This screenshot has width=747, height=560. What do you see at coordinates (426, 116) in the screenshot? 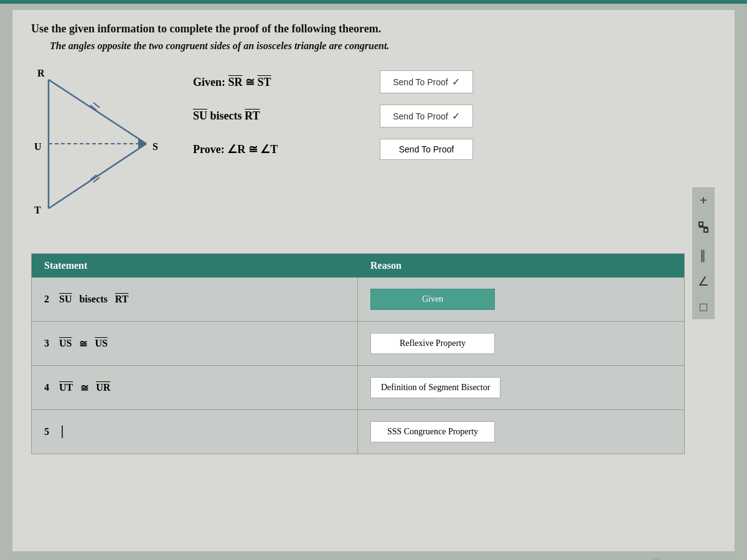
I see `send-to-proof-btn-2: Send To Proof ✓` at bounding box center [426, 116].